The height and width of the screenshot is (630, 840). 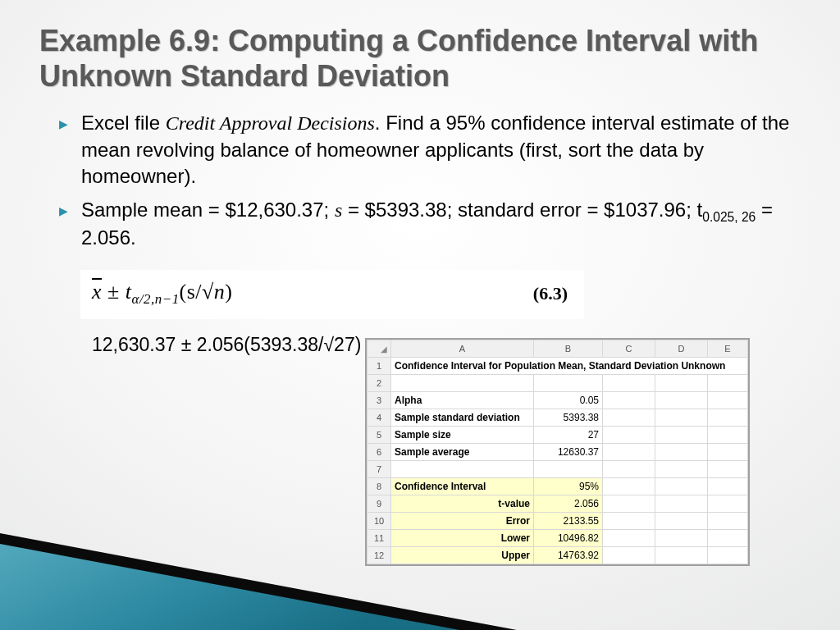 What do you see at coordinates (568, 556) in the screenshot?
I see `cell: 14763.92` at bounding box center [568, 556].